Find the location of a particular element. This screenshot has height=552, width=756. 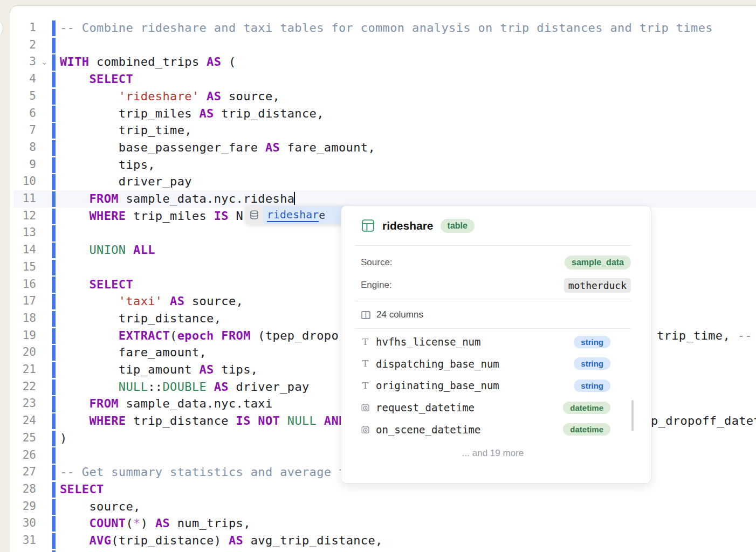

code-text: WITH combined_trips AS ( is located at coordinates (148, 62).